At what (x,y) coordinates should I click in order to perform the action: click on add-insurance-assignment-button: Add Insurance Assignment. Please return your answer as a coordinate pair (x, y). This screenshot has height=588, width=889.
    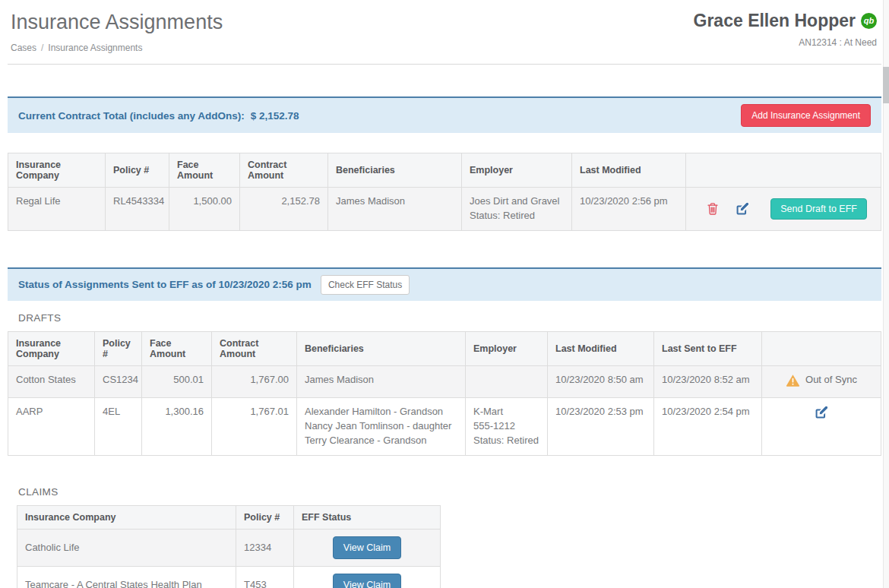
    Looking at the image, I should click on (805, 115).